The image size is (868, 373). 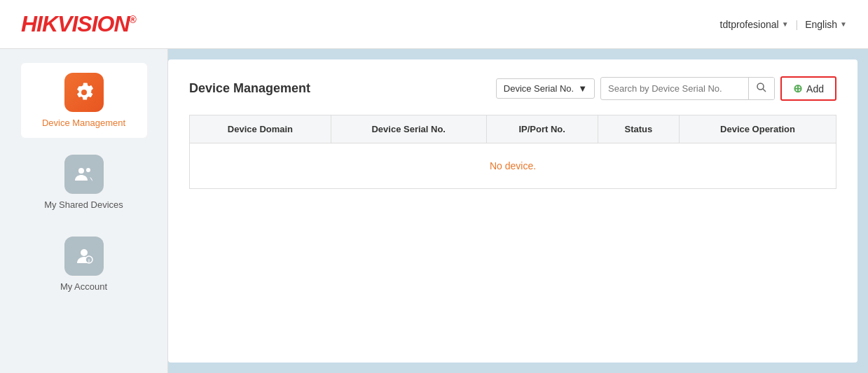 What do you see at coordinates (542, 129) in the screenshot?
I see `col-ip-port: IP/Port No.` at bounding box center [542, 129].